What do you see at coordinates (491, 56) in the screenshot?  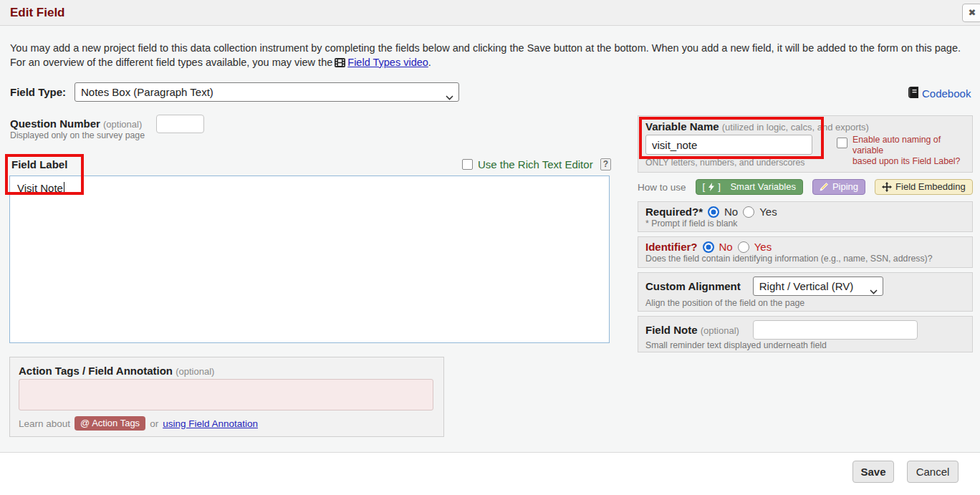 I see `intro-text: You may add a new project field to this …` at bounding box center [491, 56].